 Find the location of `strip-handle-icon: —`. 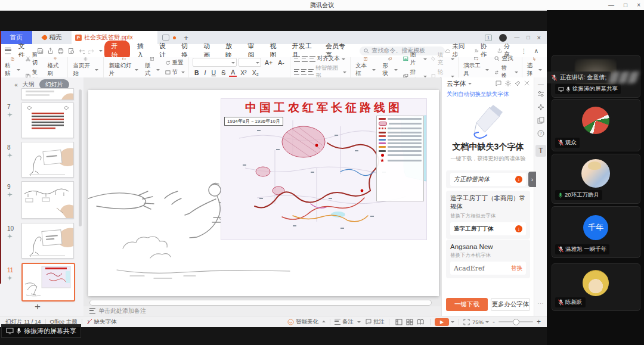

strip-handle-icon: — is located at coordinates (541, 85).